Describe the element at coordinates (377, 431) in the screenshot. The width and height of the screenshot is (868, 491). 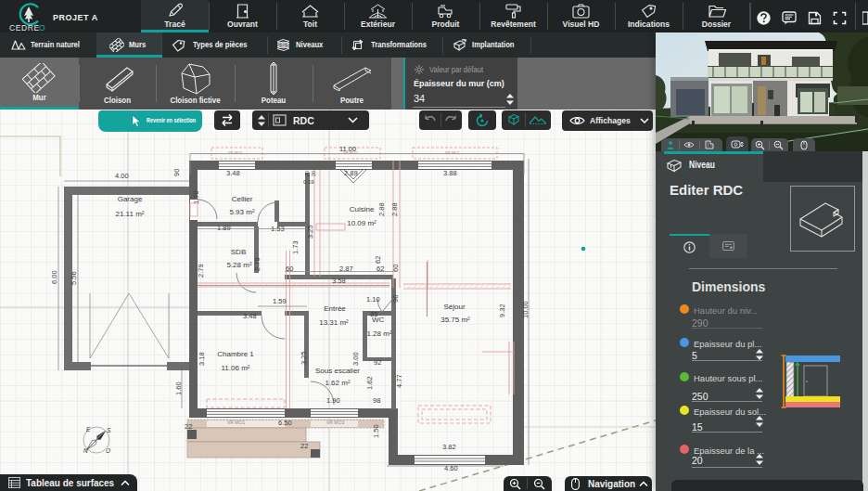
I see `svg-text: 1.50` at that location.